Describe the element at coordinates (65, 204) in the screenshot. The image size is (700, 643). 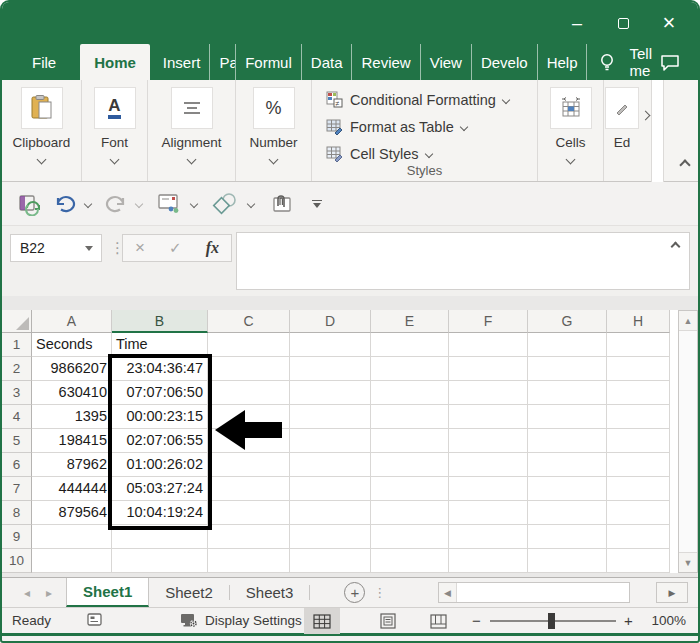
I see `undo-button` at that location.